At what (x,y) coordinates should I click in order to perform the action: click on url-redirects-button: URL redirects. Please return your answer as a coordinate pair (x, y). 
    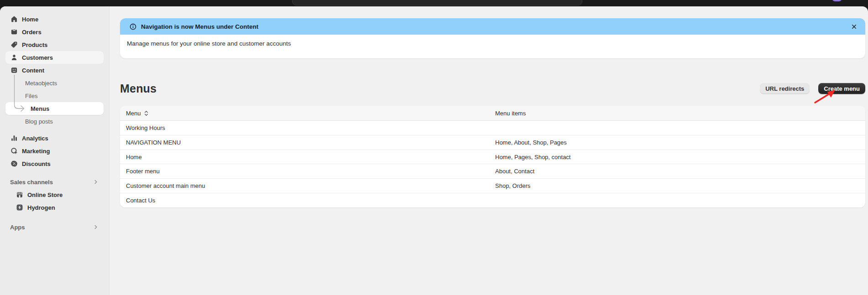
    Looking at the image, I should click on (785, 88).